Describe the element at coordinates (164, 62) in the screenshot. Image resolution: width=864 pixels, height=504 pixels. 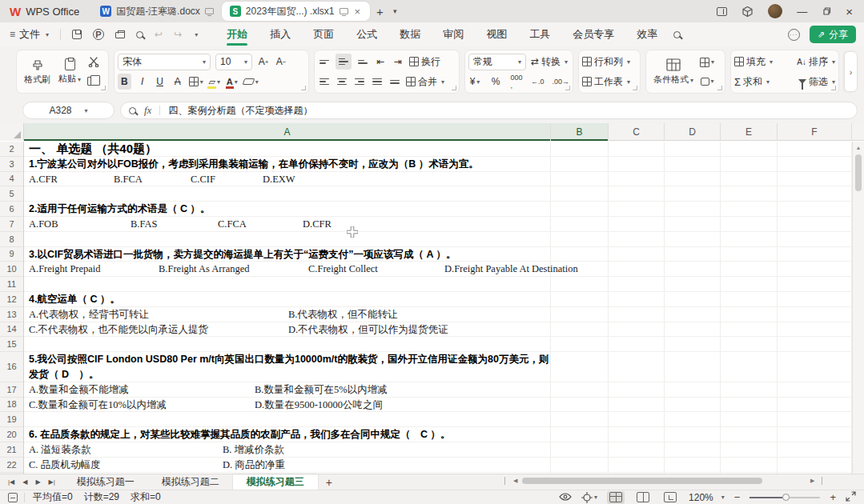
I see `font-name-select: 宋体▾` at that location.